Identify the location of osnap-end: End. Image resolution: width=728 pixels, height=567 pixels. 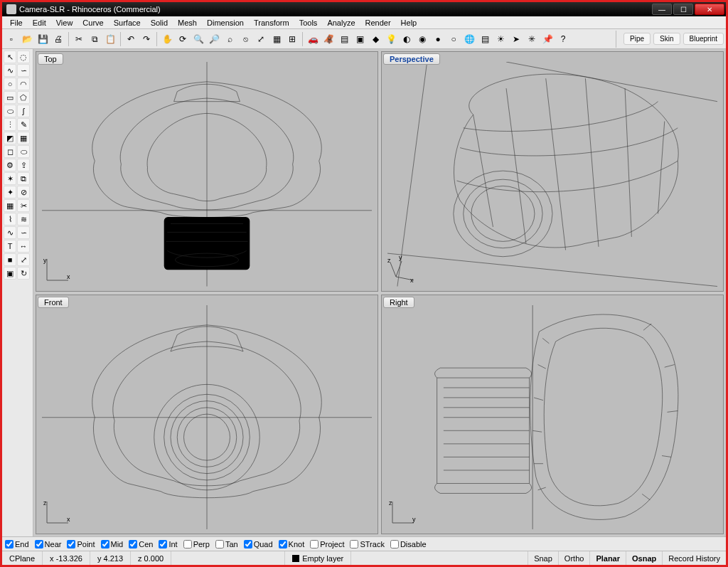
(17, 544).